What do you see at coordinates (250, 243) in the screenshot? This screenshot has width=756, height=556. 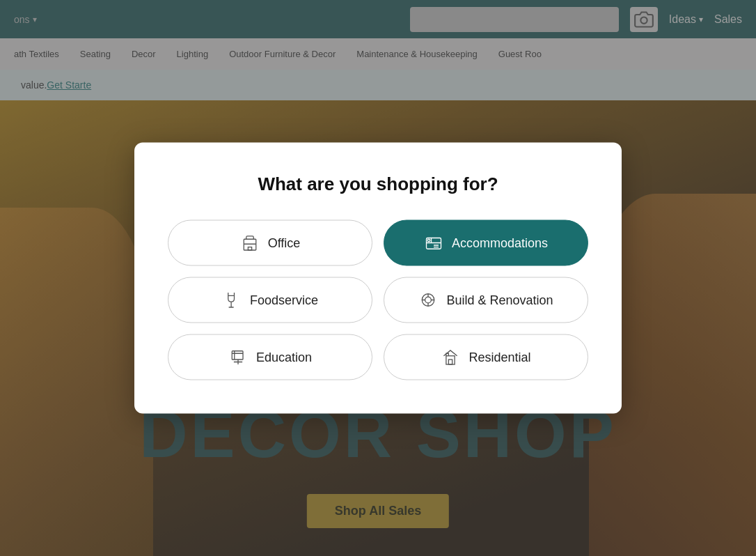 I see `office-icon` at bounding box center [250, 243].